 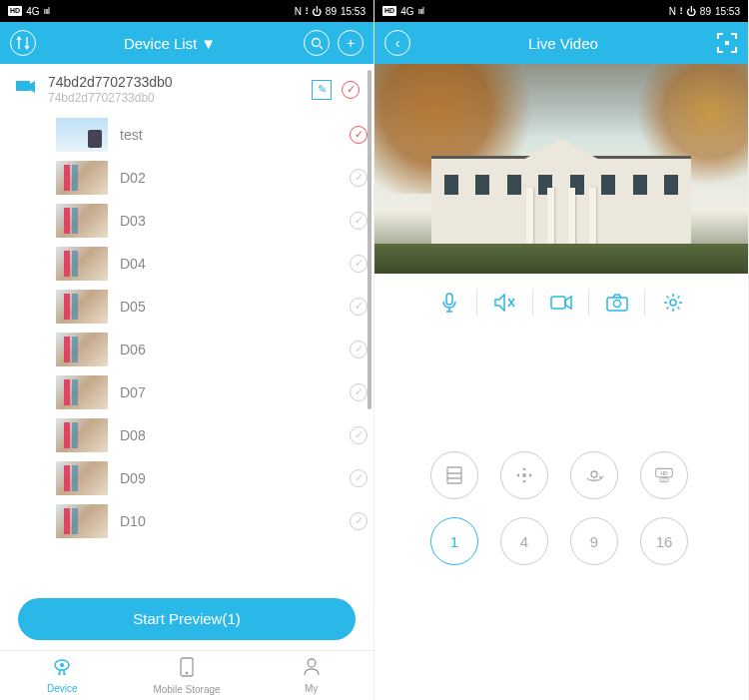 I want to click on playback-icon, so click(x=454, y=475).